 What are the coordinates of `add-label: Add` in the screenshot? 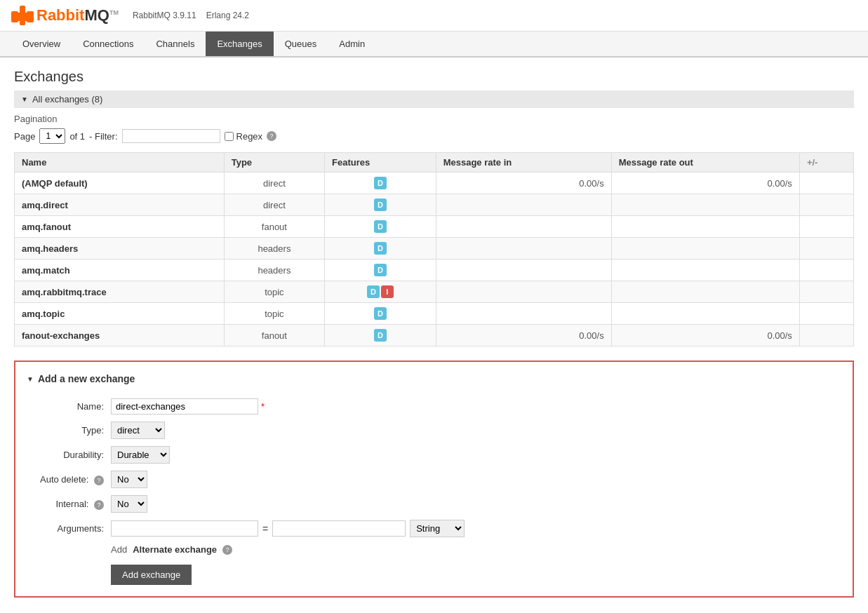 It's located at (119, 550).